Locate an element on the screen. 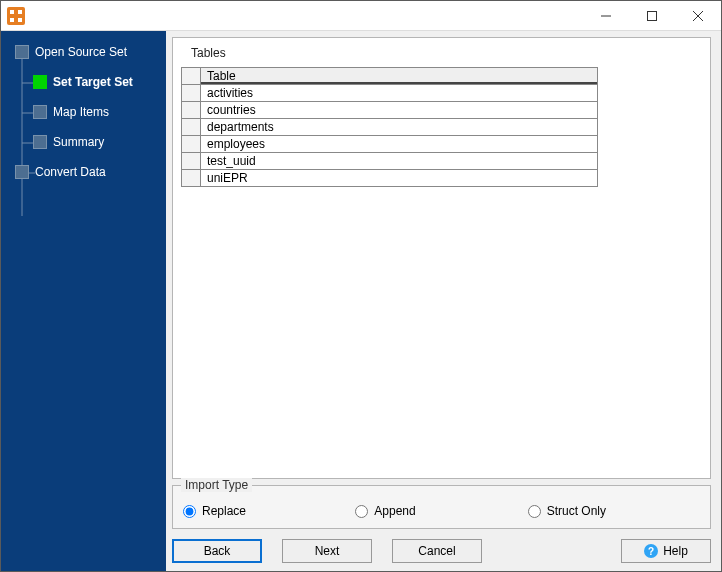 This screenshot has width=722, height=572. import-type-append: Append is located at coordinates (441, 511).